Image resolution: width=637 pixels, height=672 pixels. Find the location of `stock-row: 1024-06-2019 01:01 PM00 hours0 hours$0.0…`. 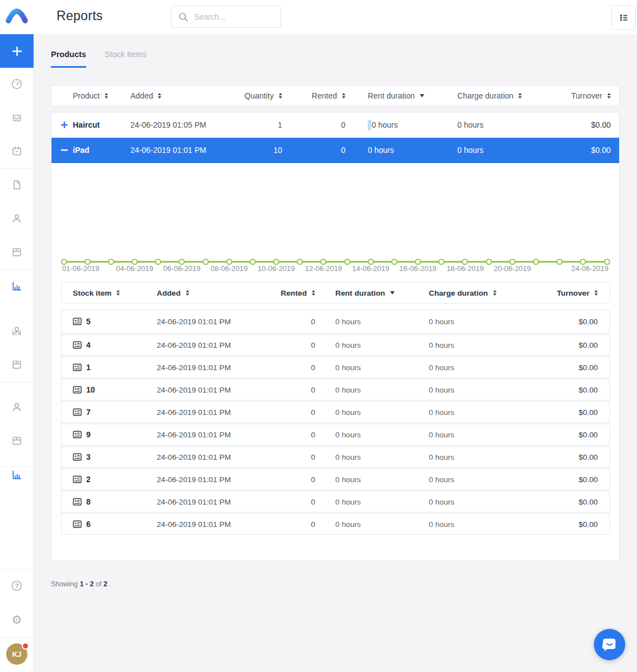

stock-row: 1024-06-2019 01:01 PM00 hours0 hours$0.0… is located at coordinates (336, 389).